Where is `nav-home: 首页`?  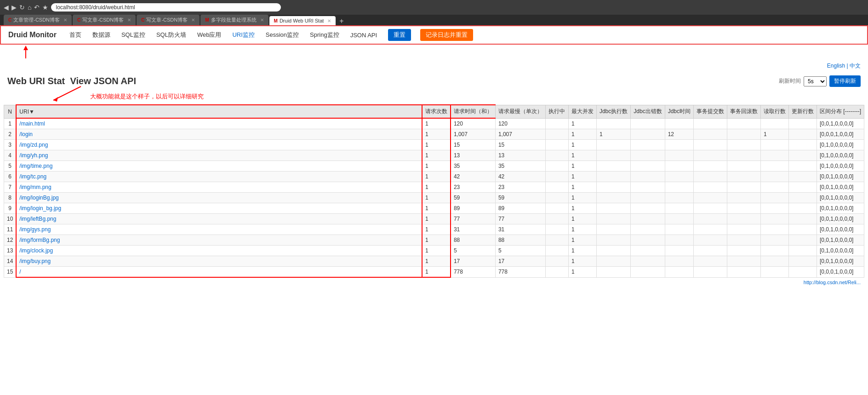 nav-home: 首页 is located at coordinates (75, 35).